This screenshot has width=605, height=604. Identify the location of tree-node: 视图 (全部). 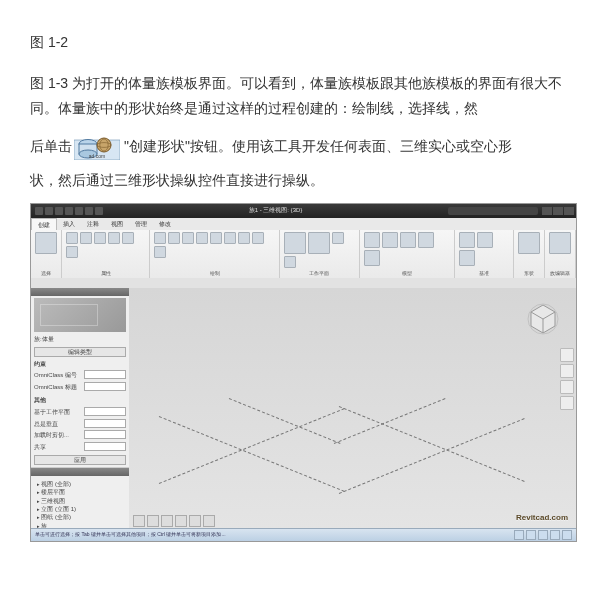
(80, 484).